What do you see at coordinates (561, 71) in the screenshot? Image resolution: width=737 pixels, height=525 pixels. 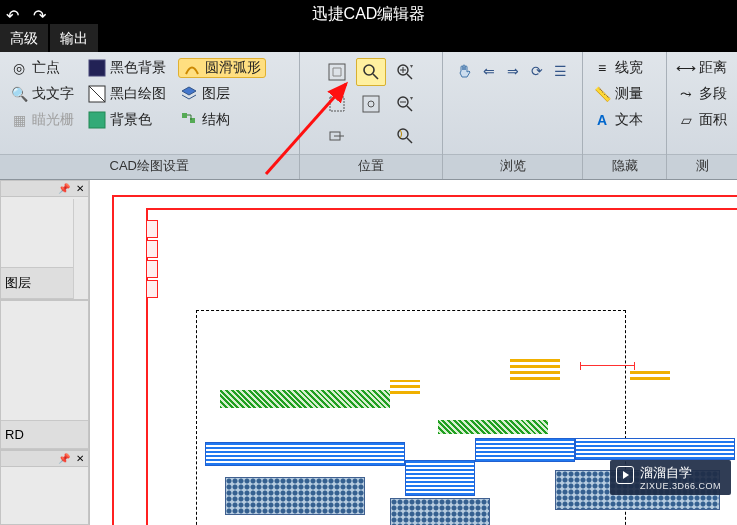 I see `nav-list-icon: ☰` at bounding box center [561, 71].